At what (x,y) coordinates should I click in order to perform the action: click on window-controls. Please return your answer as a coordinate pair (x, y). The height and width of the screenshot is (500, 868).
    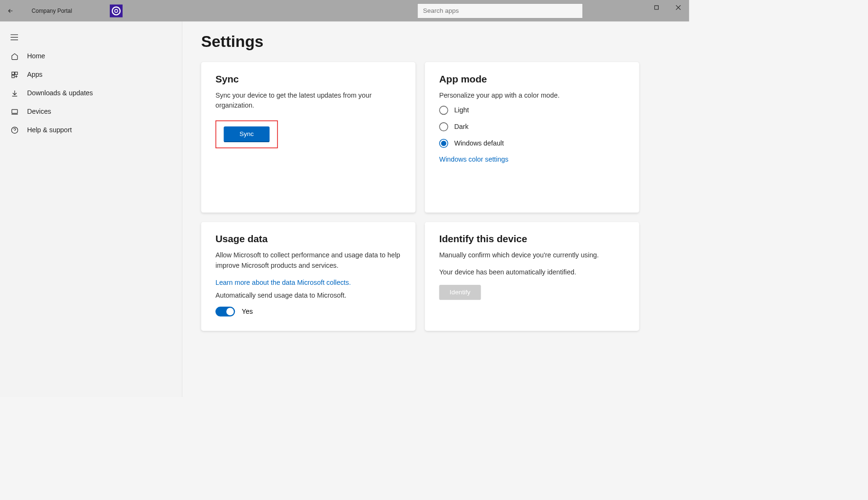
    Looking at the image, I should click on (667, 8).